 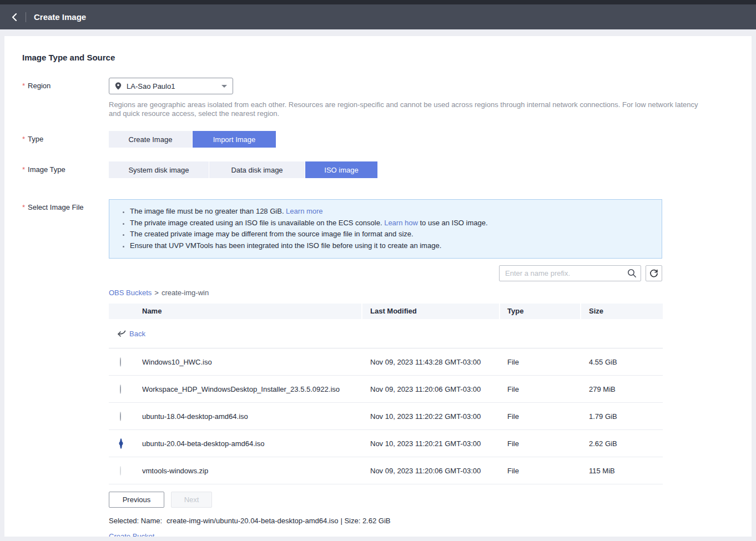 I want to click on file-radio-selected, so click(x=121, y=444).